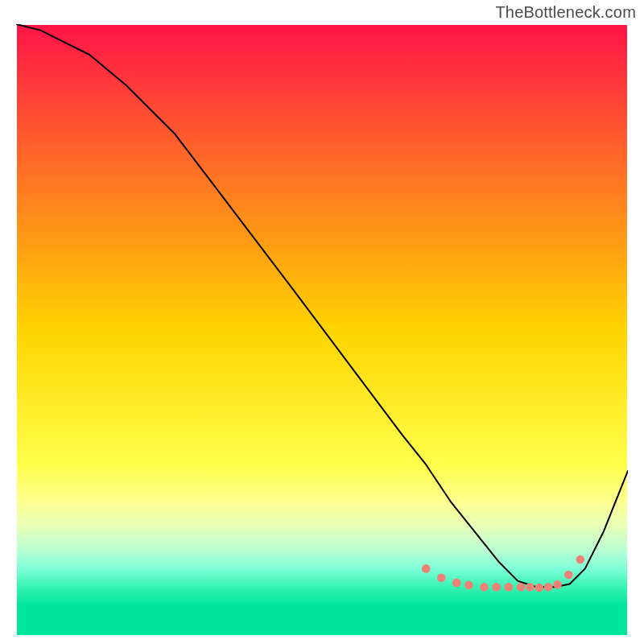 Image resolution: width=644 pixels, height=644 pixels. Describe the element at coordinates (565, 13) in the screenshot. I see `watermark-text: TheBottleneck.com` at that location.